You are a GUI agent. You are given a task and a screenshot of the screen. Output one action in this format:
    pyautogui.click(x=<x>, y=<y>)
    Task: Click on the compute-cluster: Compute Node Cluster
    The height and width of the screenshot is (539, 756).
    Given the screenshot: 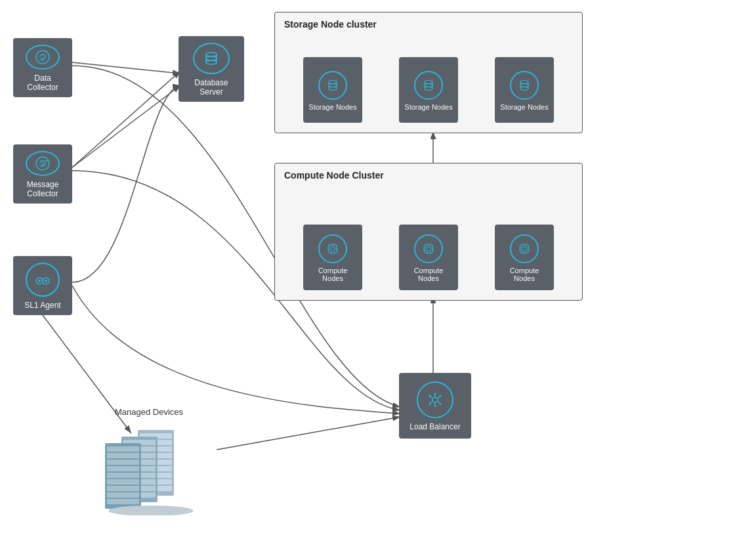 What is the action you would take?
    pyautogui.click(x=429, y=232)
    